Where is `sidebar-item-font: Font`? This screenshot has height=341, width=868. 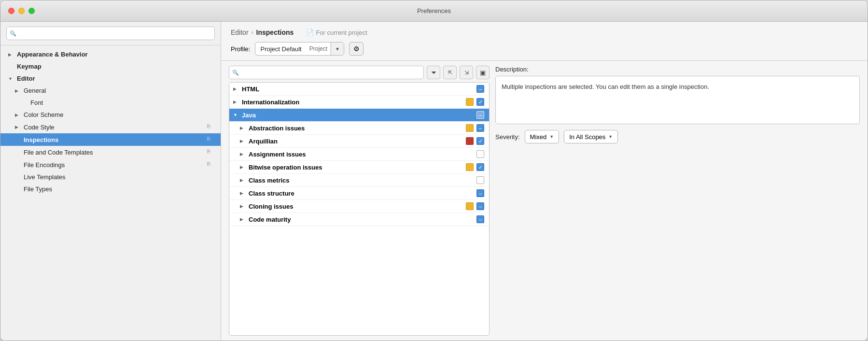
sidebar-item-font: Font is located at coordinates (111, 102).